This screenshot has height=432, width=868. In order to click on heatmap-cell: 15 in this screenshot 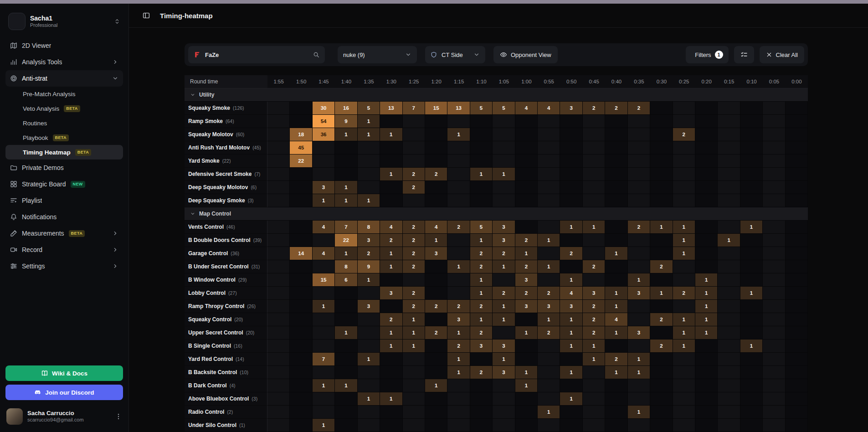, I will do `click(437, 108)`.